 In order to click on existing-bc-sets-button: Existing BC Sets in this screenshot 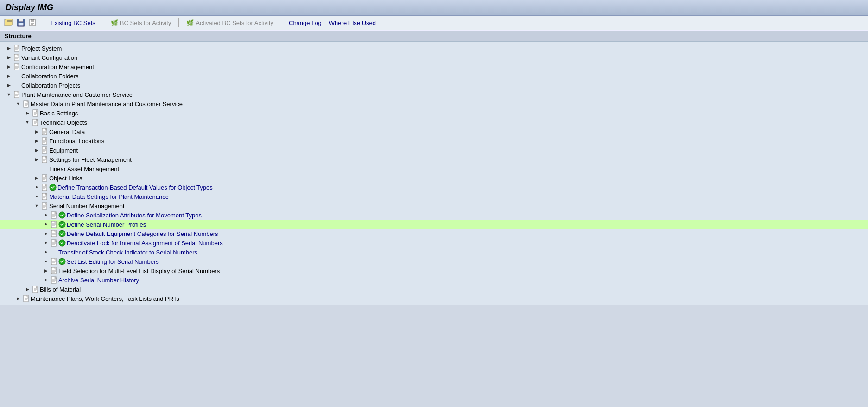, I will do `click(73, 23)`.